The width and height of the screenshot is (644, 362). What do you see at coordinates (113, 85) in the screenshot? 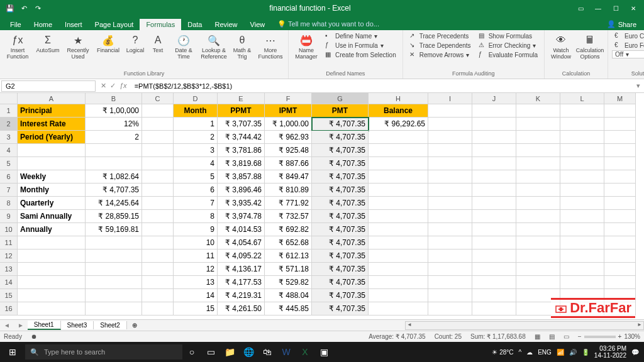
I see `enter-icon: ✓` at bounding box center [113, 85].